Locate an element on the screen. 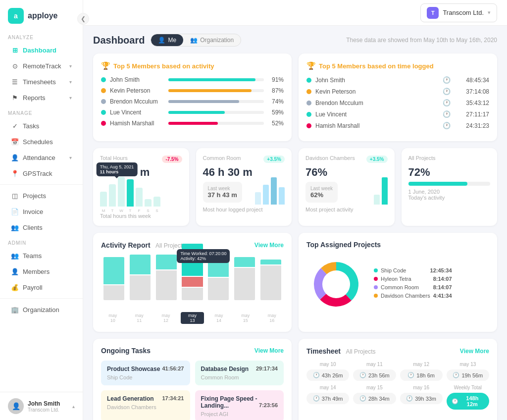 This screenshot has height=420, width=507. ts-time-button: 🕐 23h 56m is located at coordinates (374, 375).